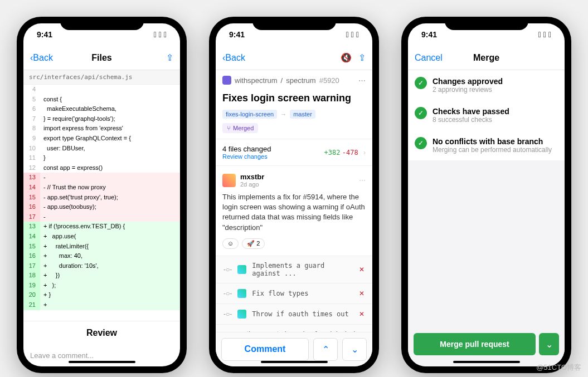 This screenshot has height=377, width=588. I want to click on notch, so click(102, 23).